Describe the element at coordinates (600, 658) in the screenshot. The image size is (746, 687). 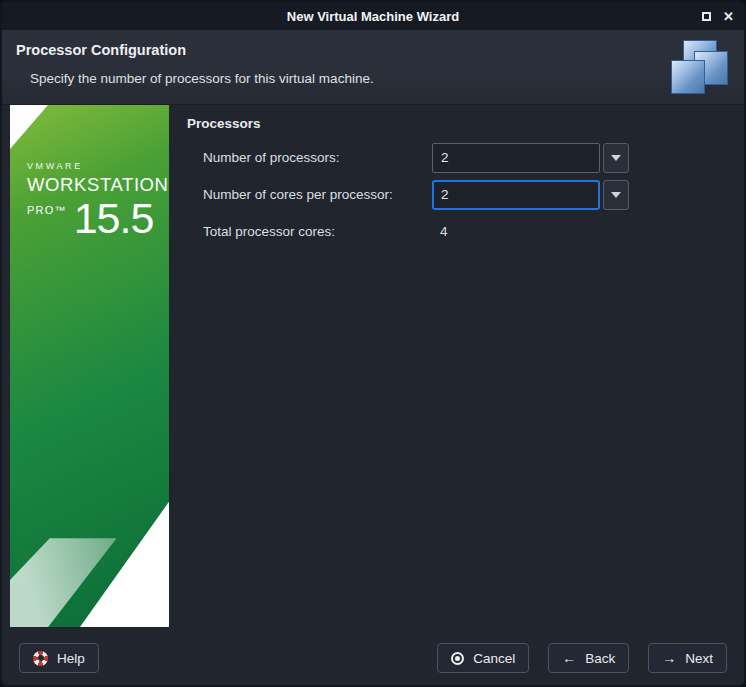
I see `back-button-label: Back` at that location.